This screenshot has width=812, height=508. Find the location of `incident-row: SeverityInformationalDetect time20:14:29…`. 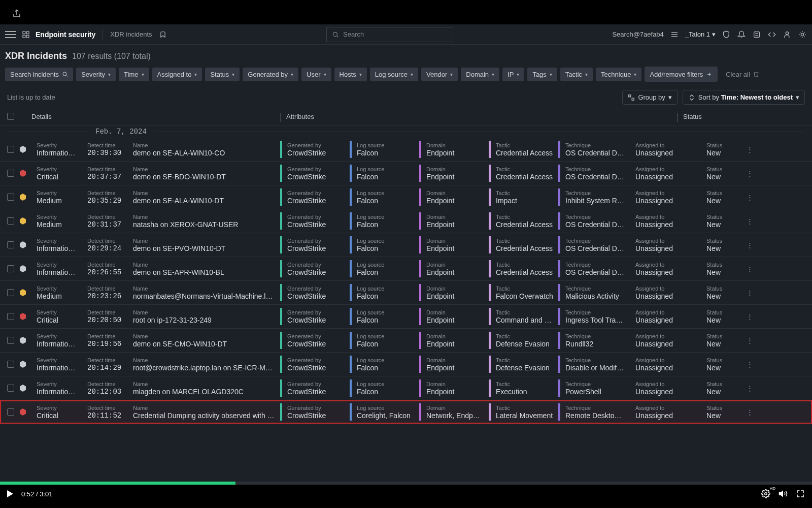

incident-row: SeverityInformationalDetect time20:14:29… is located at coordinates (406, 365).